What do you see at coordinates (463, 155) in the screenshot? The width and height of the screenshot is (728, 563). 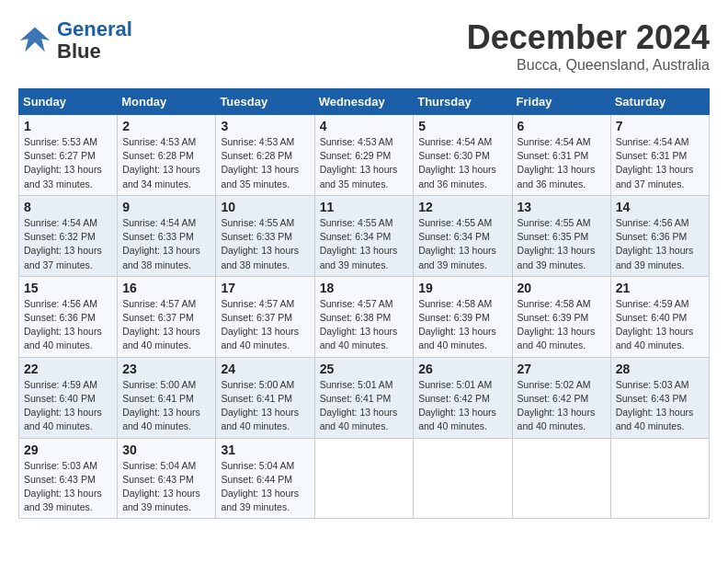 I see `calendar-cell: 5 Sunrise: 4:54 AMSunset: 6:30 PMDayligh…` at bounding box center [463, 155].